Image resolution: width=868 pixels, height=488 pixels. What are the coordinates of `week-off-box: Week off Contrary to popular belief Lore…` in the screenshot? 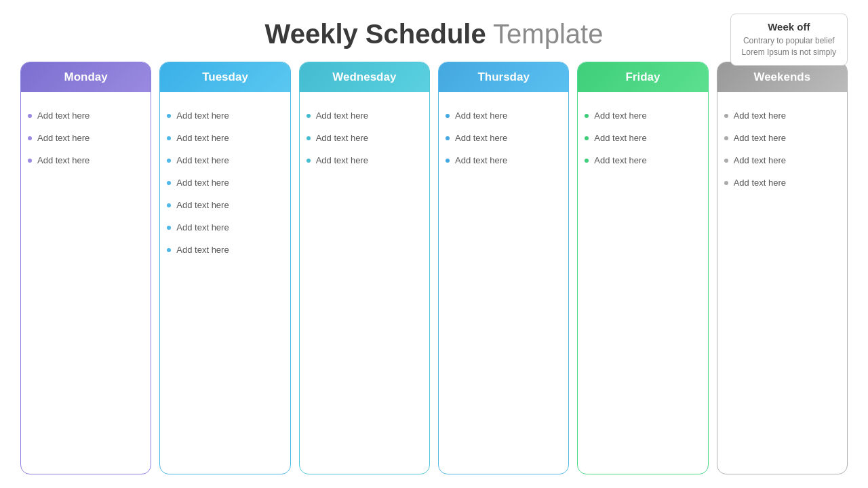 It's located at (789, 39).